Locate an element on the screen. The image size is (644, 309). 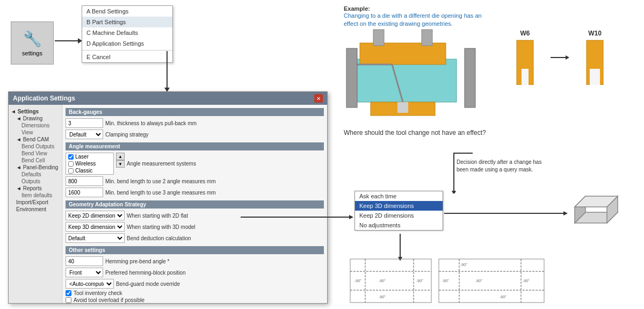
tool-inventory-checkbox is located at coordinates (69, 293).